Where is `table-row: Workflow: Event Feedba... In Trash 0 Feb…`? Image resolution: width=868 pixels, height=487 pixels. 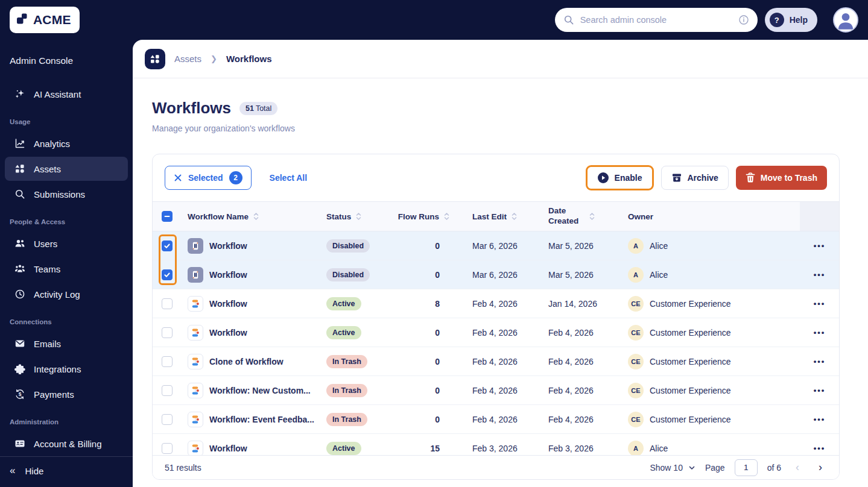
table-row: Workflow: Event Feedba... In Trash 0 Feb… is located at coordinates (496, 419).